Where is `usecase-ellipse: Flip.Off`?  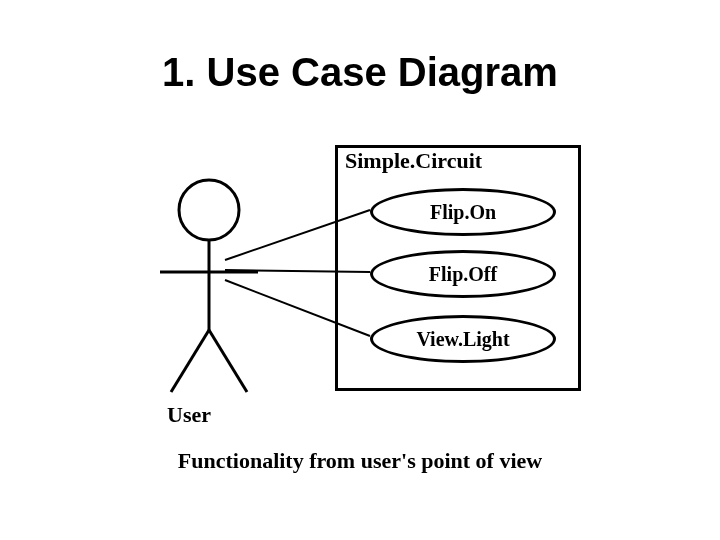 usecase-ellipse: Flip.Off is located at coordinates (463, 274).